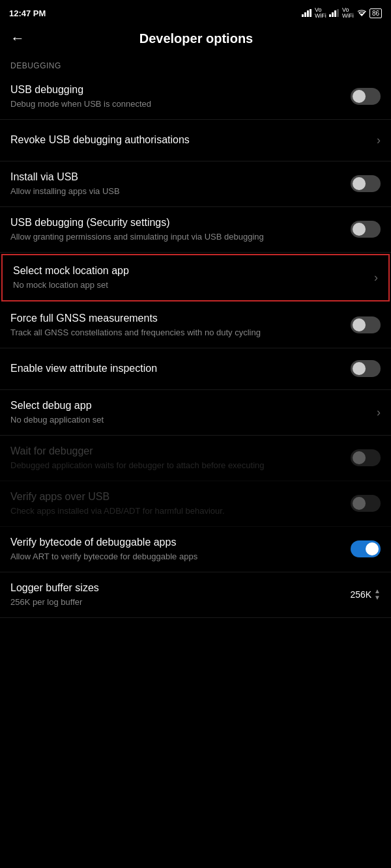 This screenshot has height=868, width=391. Describe the element at coordinates (181, 458) in the screenshot. I see `setting-text-wait-debugger: Wait for debugger Debugged application w…` at that location.